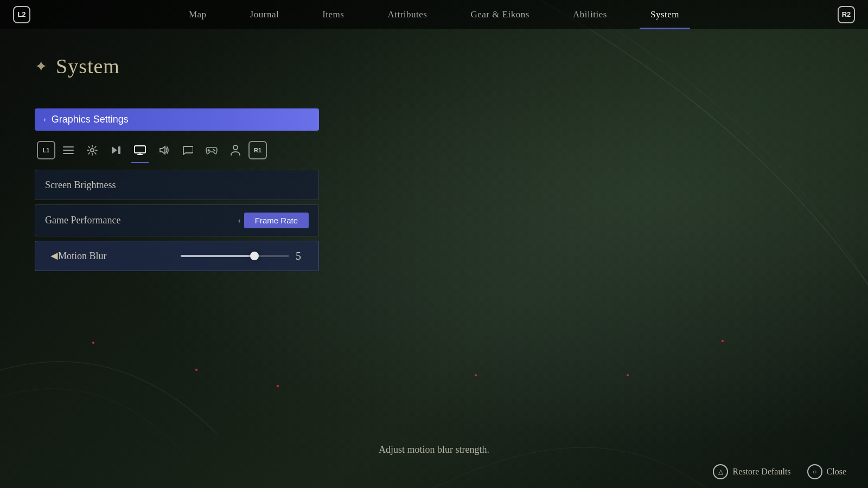  Describe the element at coordinates (41, 66) in the screenshot. I see `system-title-icon: ✦` at that location.